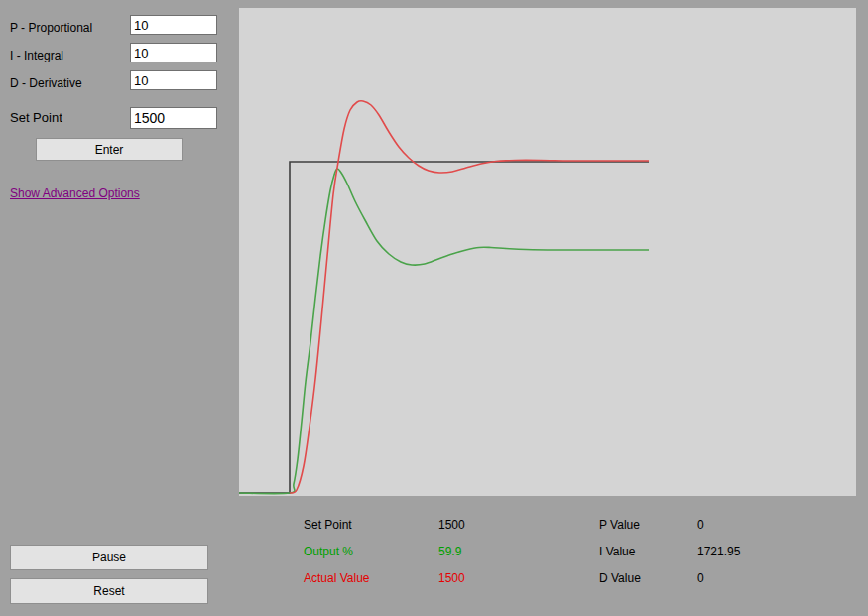 The width and height of the screenshot is (868, 616). Describe the element at coordinates (174, 53) in the screenshot. I see `i-input` at that location.